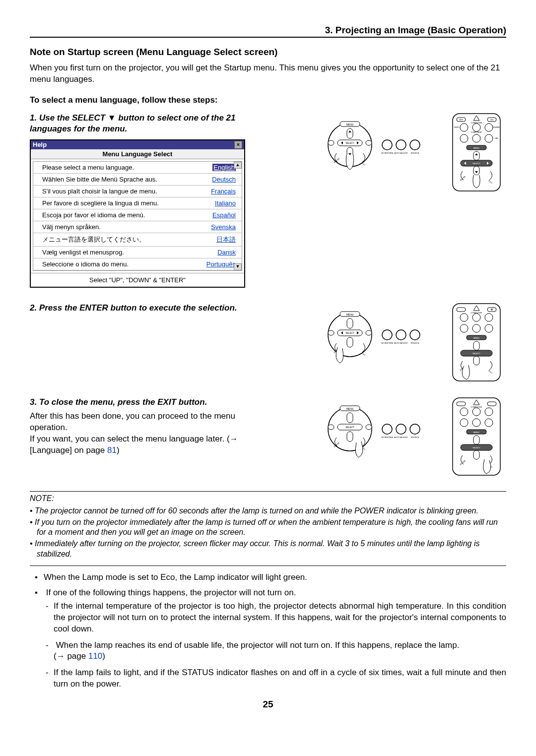 This screenshot has height=756, width=536. I want to click on note-label: NOTE:, so click(42, 498).